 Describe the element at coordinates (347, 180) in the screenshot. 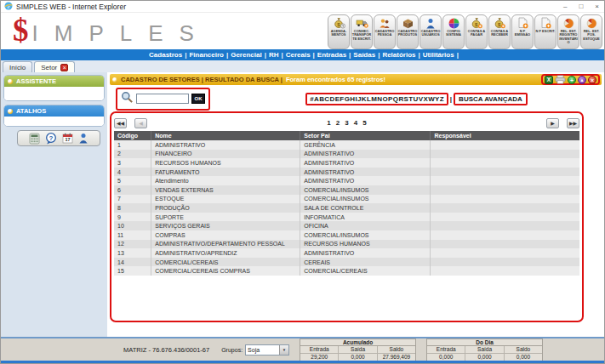

I see `table-row: 5AtendimentoADMINISTRATIVO` at that location.